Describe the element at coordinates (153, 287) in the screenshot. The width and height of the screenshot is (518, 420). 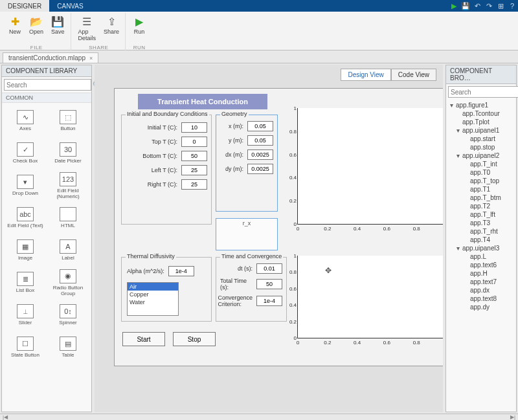
I see `material-option: Air` at that location.